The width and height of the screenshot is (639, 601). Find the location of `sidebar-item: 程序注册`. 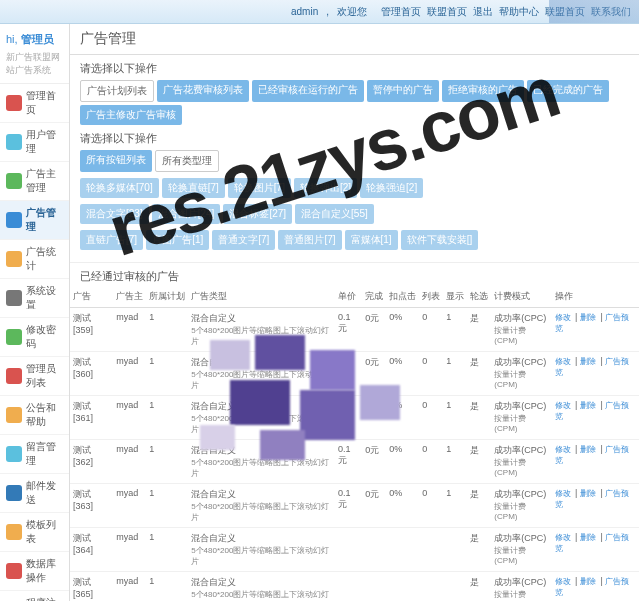

sidebar-item: 程序注册 is located at coordinates (34, 596).